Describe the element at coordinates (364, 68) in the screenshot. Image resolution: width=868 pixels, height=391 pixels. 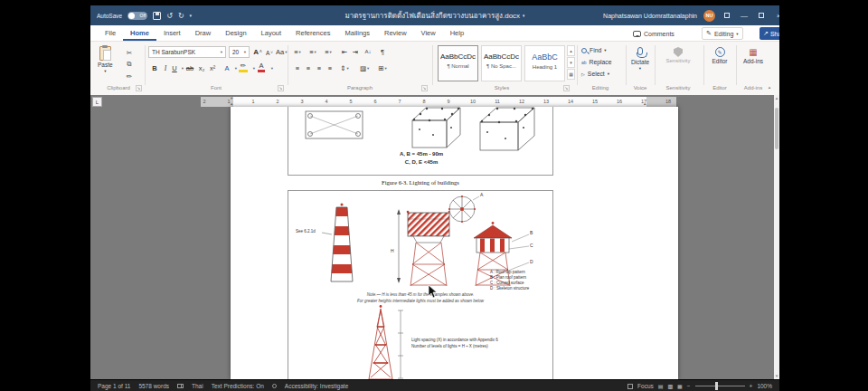
I see `shading-button: ▨▾` at that location.